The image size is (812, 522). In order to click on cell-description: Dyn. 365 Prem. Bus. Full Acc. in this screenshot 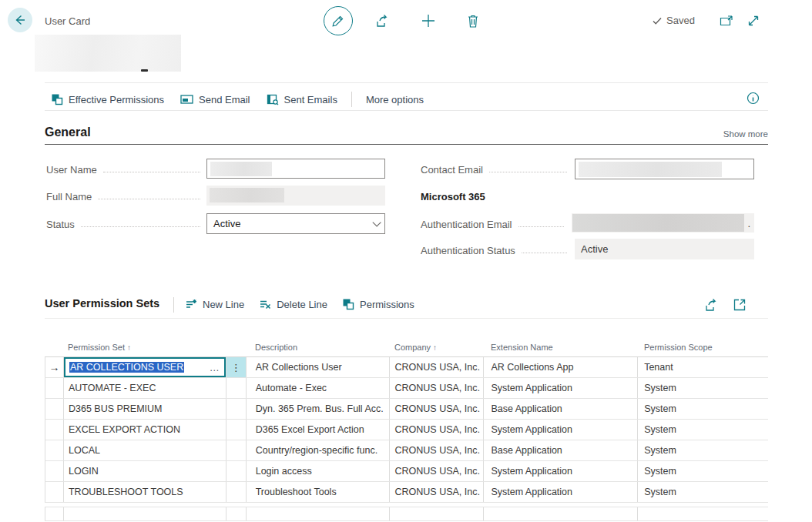, I will do `click(318, 409)`.